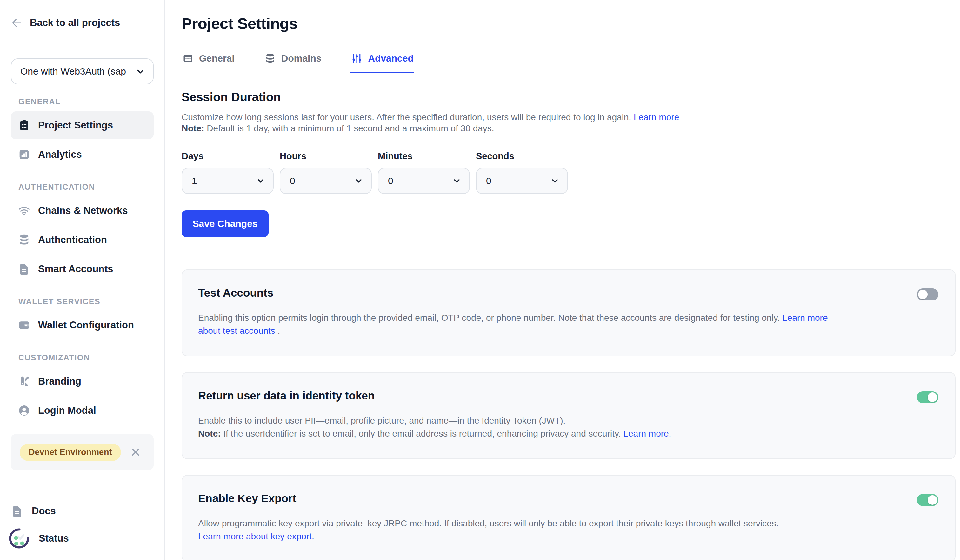 The height and width of the screenshot is (560, 960). Describe the element at coordinates (82, 211) in the screenshot. I see `sidebar-item-chains-networks: Chains & Networks` at that location.